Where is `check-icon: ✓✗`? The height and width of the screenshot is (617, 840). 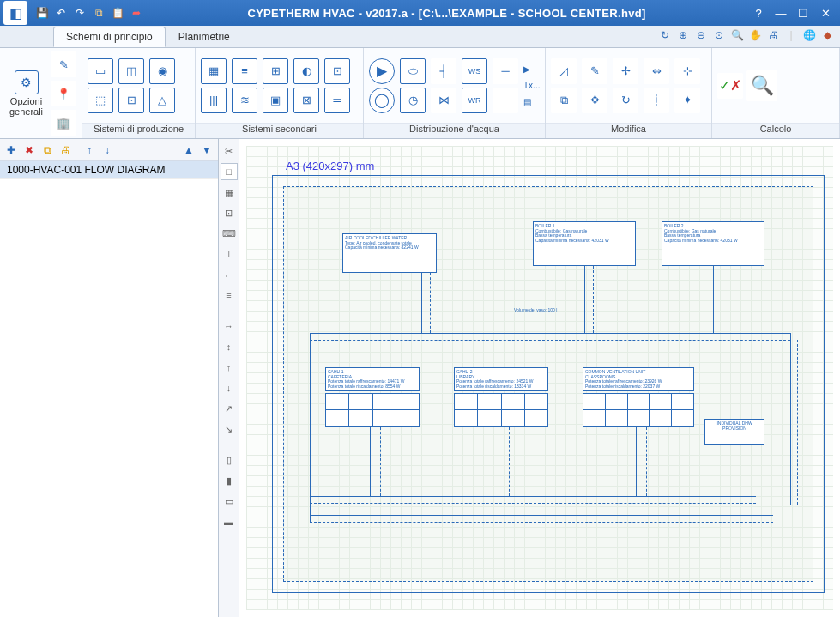 check-icon: ✓✗ is located at coordinates (730, 86).